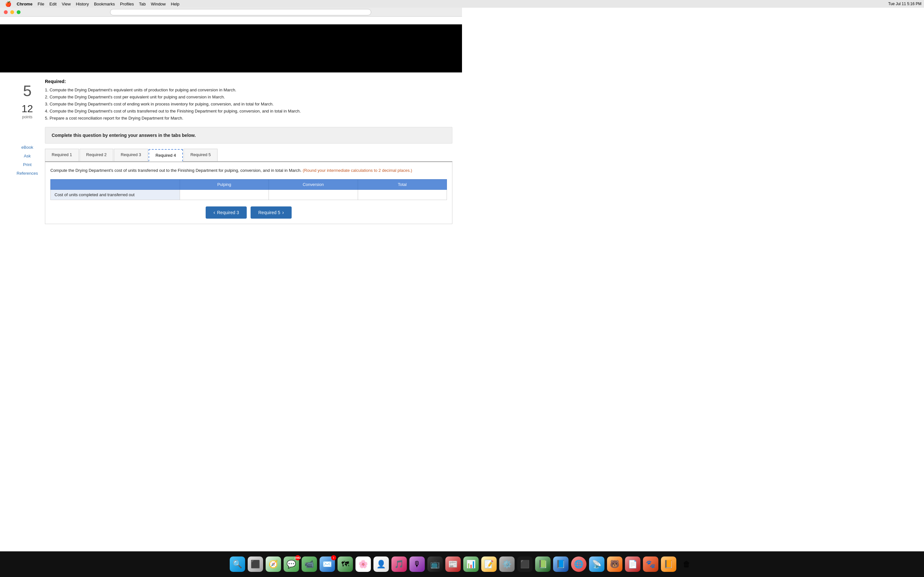 The image size is (924, 577). I want to click on menu-window: Window, so click(158, 4).